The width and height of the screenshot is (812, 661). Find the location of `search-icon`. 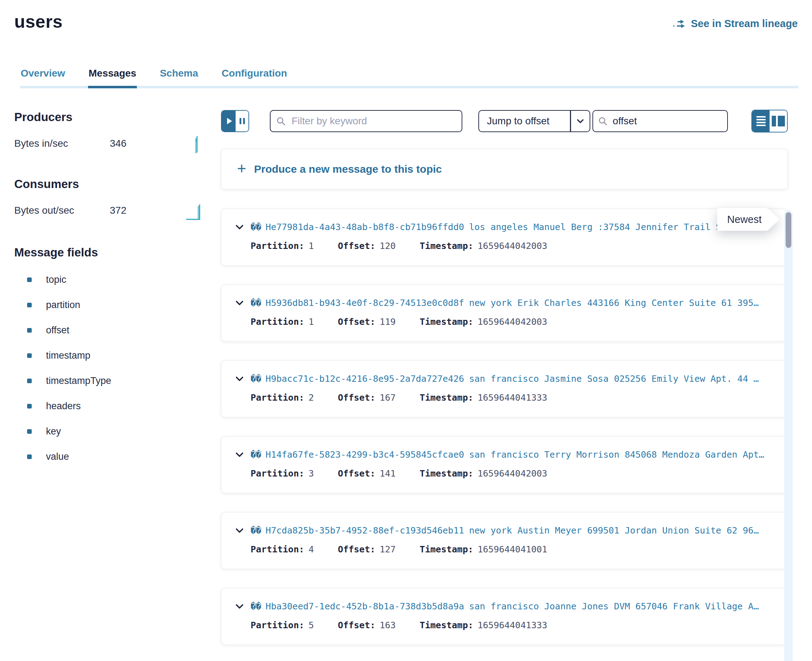

search-icon is located at coordinates (281, 121).